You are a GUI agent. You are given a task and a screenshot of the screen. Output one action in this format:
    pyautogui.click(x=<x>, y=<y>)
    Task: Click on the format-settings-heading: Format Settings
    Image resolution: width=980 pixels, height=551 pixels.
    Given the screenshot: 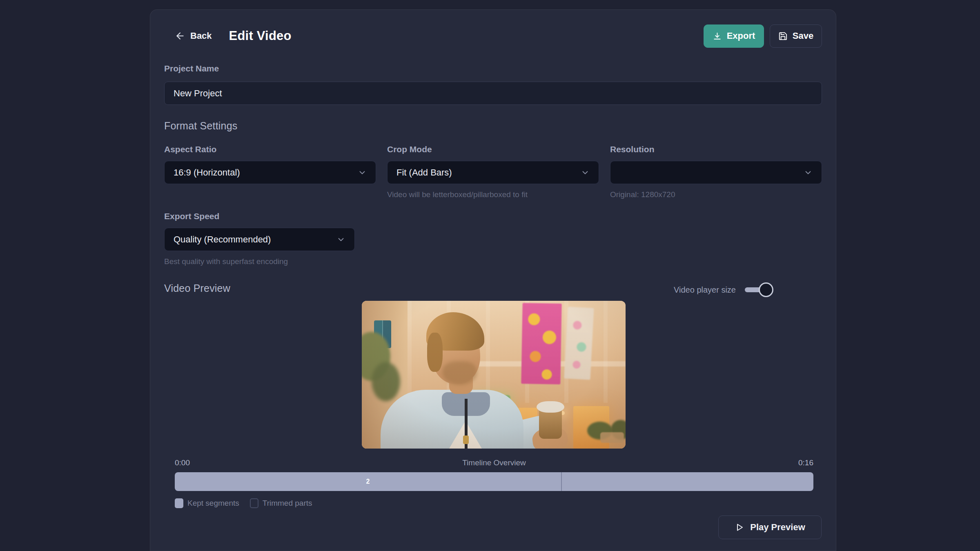 What is the action you would take?
    pyautogui.click(x=201, y=126)
    